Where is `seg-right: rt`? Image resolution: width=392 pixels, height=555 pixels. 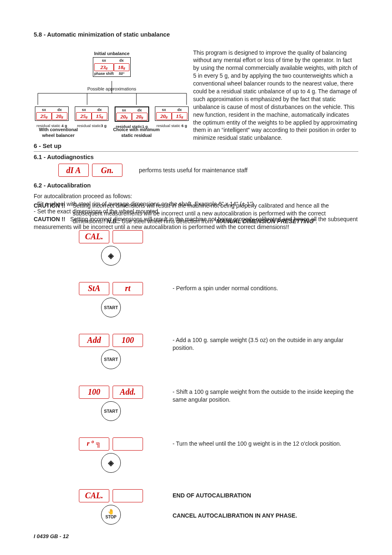
seg-right: rt is located at coordinates (128, 289).